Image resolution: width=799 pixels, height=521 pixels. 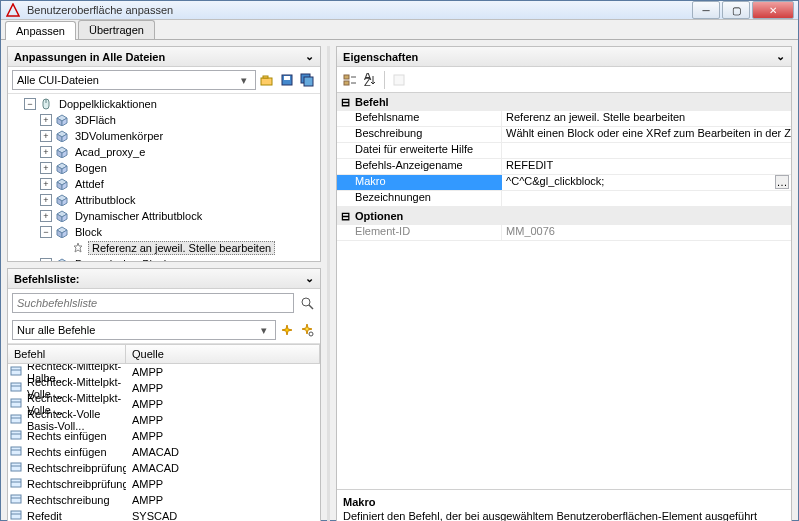 I want to click on ellipsis-button: …, so click(x=782, y=182).